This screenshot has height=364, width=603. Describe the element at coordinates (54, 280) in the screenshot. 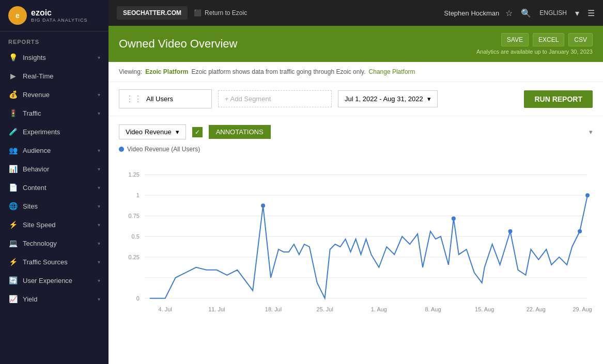

I see `sidebar-item-user-experience: 🔄 User Experience ▾` at that location.